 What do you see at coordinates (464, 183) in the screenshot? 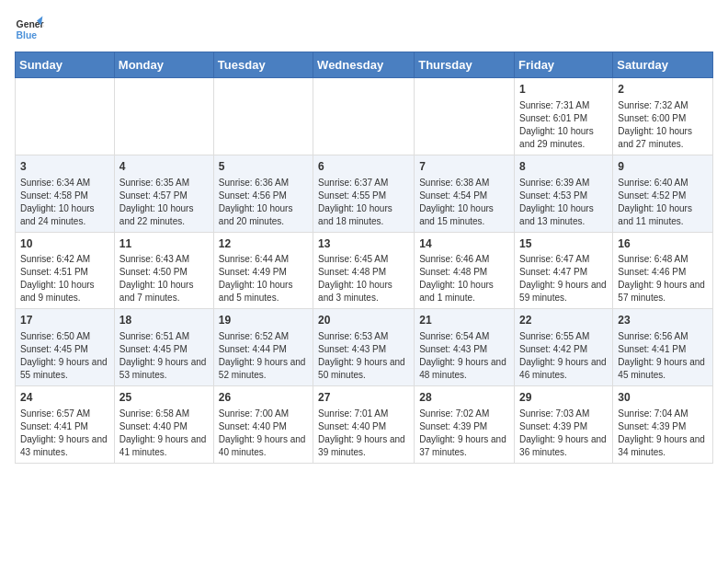
I see `day-info: Sunrise: 6:38 AM` at bounding box center [464, 183].